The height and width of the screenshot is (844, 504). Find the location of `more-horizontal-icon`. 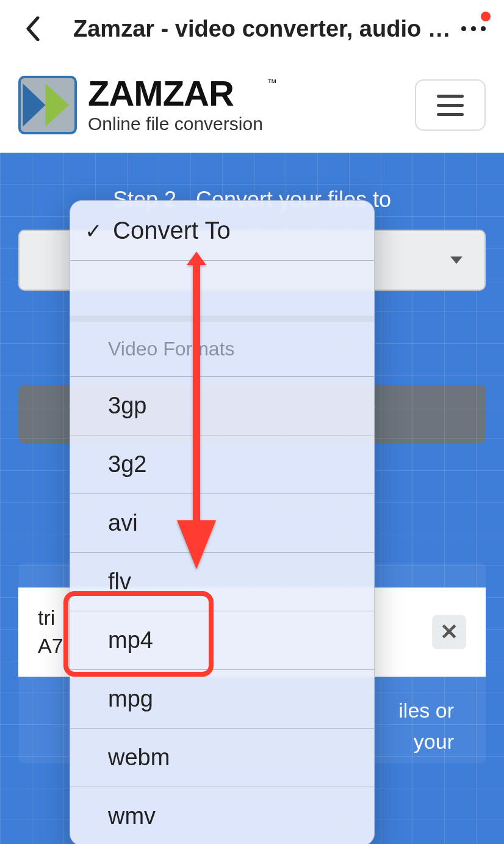

more-horizontal-icon is located at coordinates (473, 29).